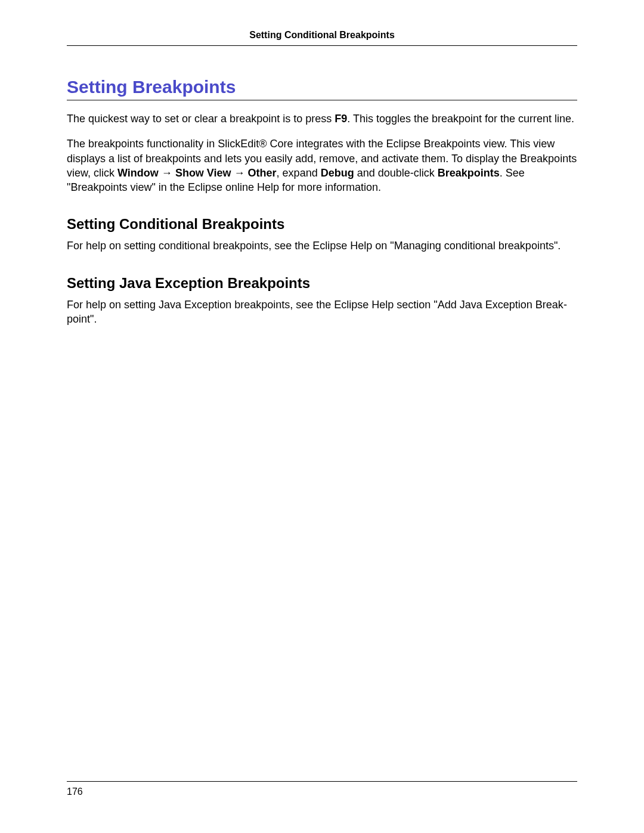  Describe the element at coordinates (322, 781) in the screenshot. I see `footer-rule` at that location.